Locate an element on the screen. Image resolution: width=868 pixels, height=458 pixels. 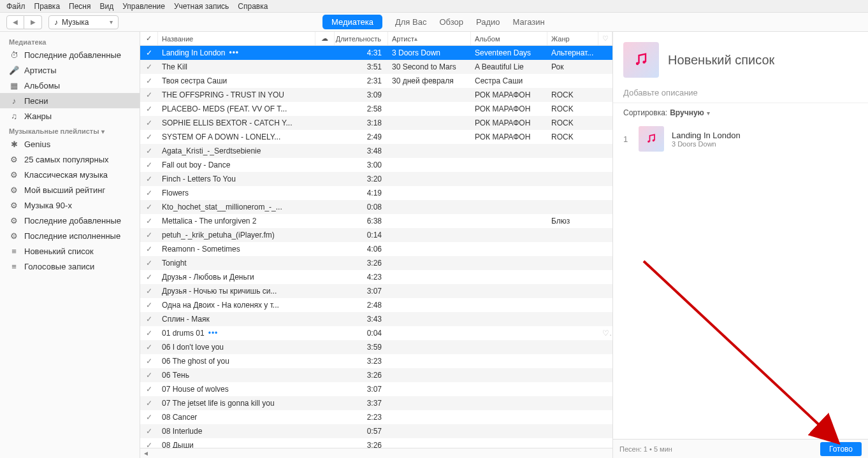
table-row: ✓Fall out boy - Dance3:00 is located at coordinates (376, 165).